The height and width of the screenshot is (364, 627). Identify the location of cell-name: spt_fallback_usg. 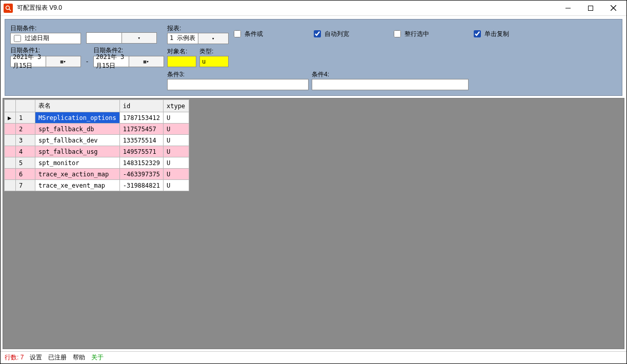
(78, 152).